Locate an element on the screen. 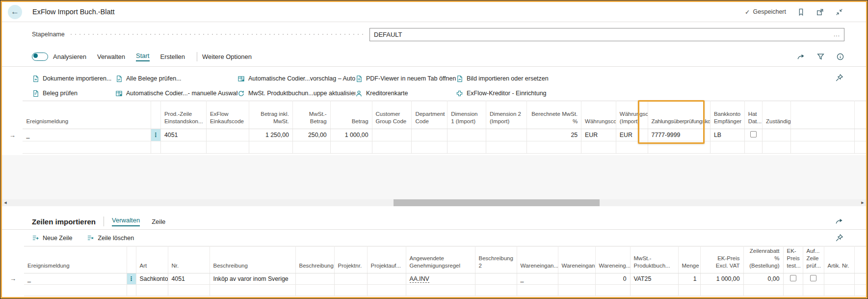  menu-erstellen: Erstellen is located at coordinates (173, 57).